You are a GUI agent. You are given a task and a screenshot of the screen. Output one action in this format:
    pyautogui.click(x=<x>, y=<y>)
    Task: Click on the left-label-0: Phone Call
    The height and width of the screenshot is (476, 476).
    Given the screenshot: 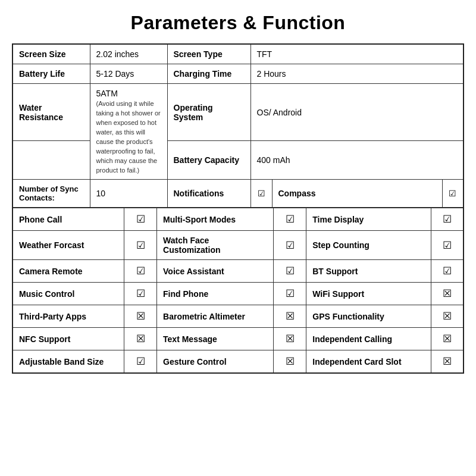 What is the action you would take?
    pyautogui.click(x=68, y=220)
    